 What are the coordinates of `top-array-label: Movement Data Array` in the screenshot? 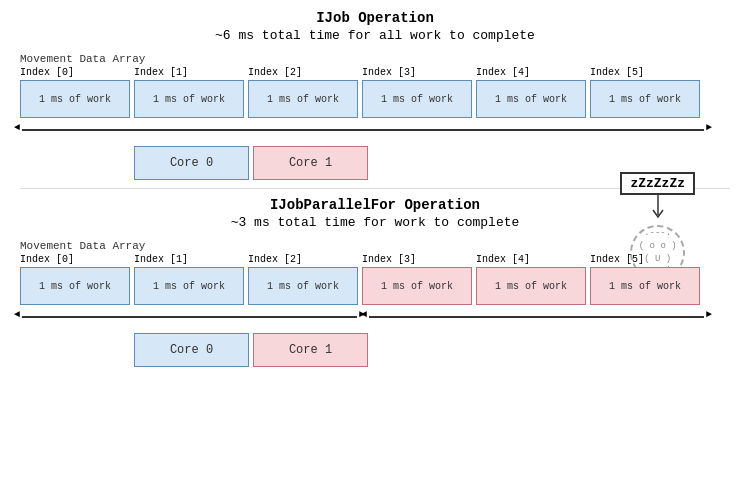 It's located at (375, 59).